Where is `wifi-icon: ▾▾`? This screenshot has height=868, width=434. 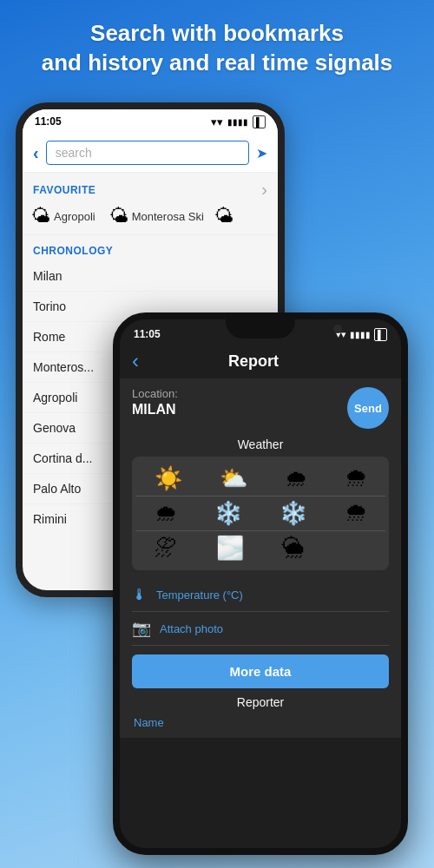 wifi-icon: ▾▾ is located at coordinates (217, 122).